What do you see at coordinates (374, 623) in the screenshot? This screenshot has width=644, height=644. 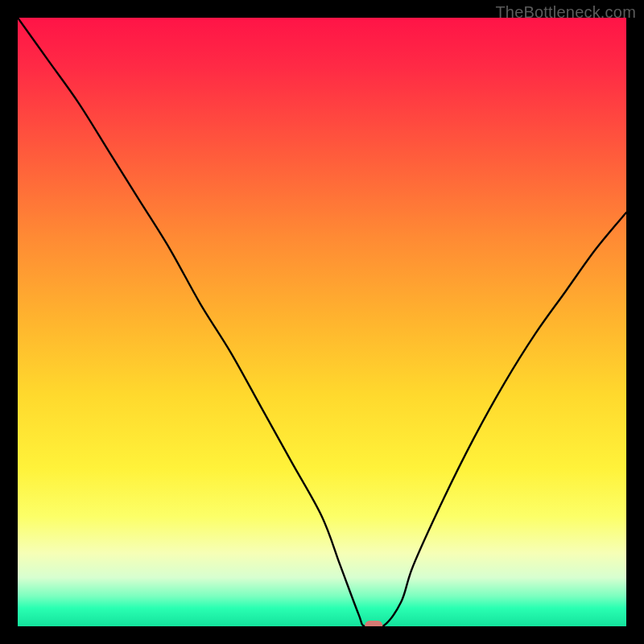 I see `optimum-marker` at bounding box center [374, 623].